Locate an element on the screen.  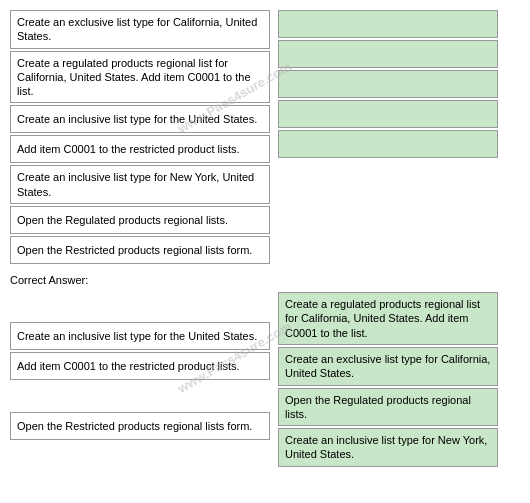
a-left-item-5: Open the Restricted products regional li… is located at coordinates (140, 426).